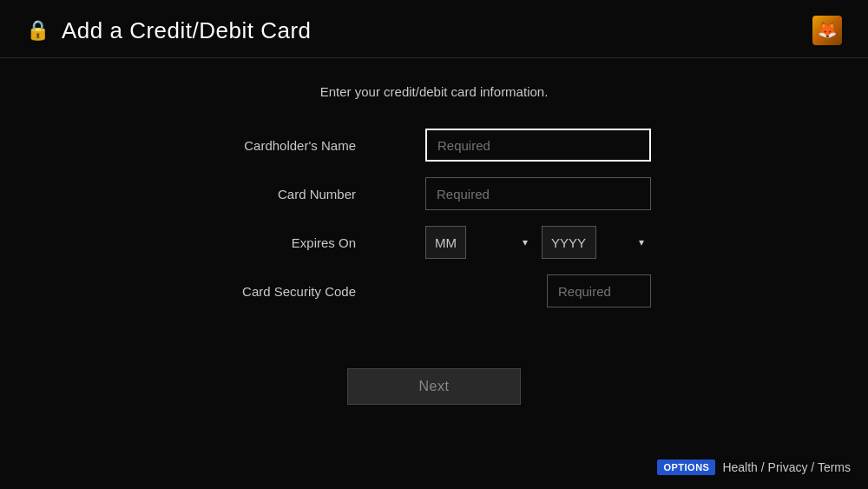  I want to click on month-select: MM 01 02 03 04 05 06 07 08 09 10 11 12, so click(446, 242).